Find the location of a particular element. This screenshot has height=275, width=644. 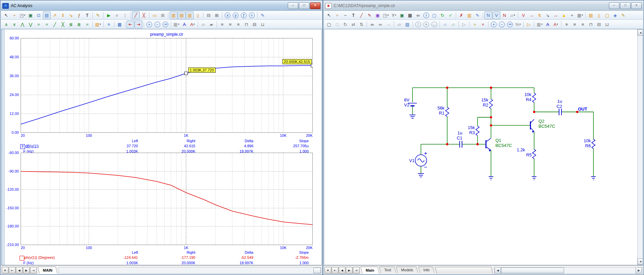

cursor-inflection-icon: ≈ is located at coordinates (38, 24).